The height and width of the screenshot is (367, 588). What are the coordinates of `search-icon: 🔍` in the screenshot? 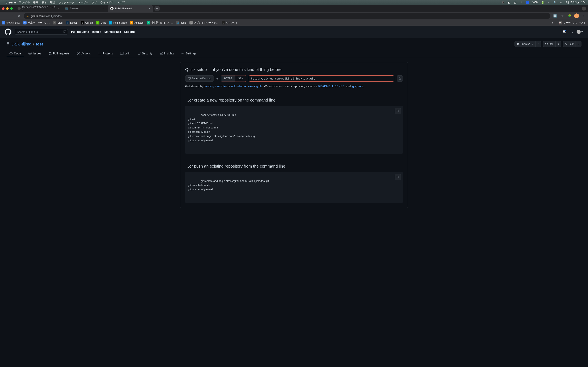 It's located at (555, 2).